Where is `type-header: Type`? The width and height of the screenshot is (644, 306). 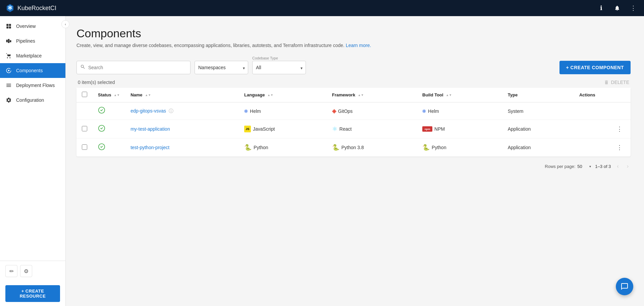 type-header: Type is located at coordinates (538, 95).